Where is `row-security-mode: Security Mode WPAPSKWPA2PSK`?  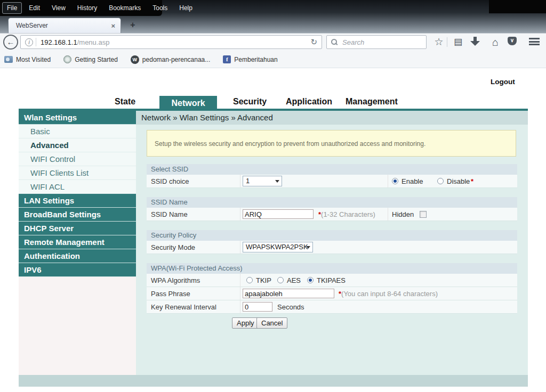
row-security-mode: Security Mode WPAPSKWPA2PSK is located at coordinates (332, 247).